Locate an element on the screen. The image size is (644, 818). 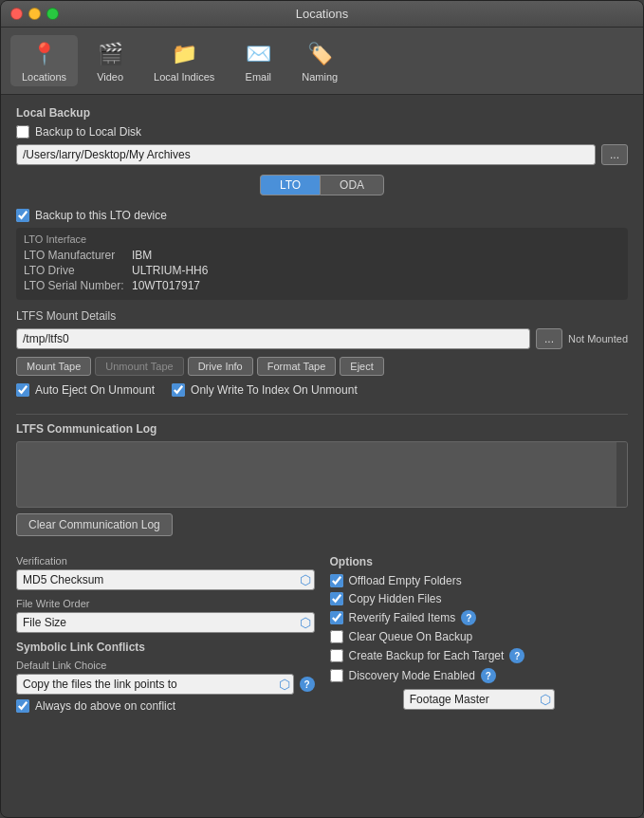
auto-eject-checkbox is located at coordinates (23, 390).